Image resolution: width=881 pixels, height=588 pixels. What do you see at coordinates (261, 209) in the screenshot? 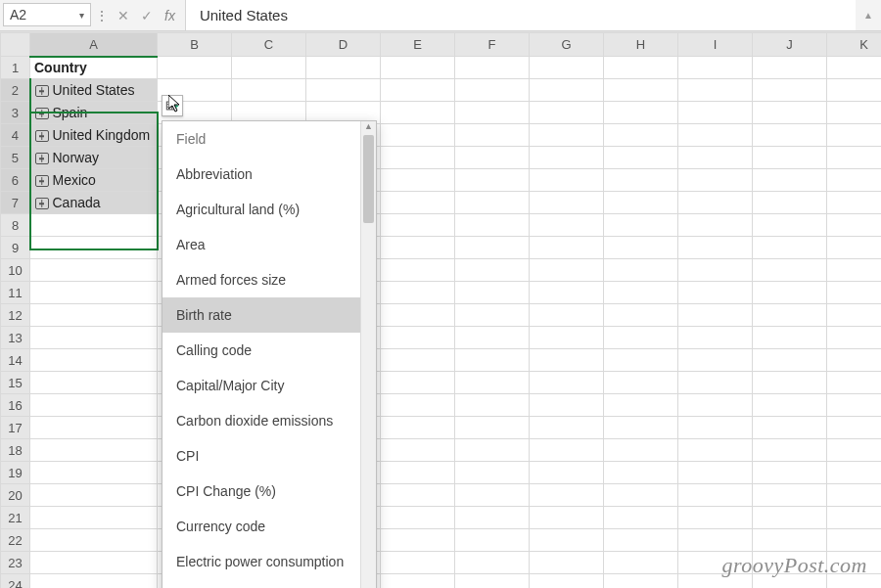
I see `field-list-item: Agricultural land (%)` at bounding box center [261, 209].